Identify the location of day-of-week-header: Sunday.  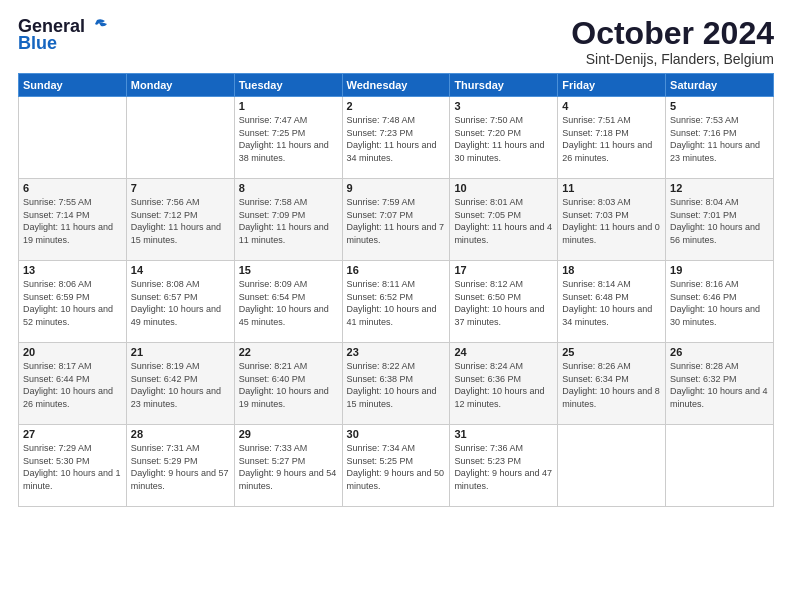
(73, 86).